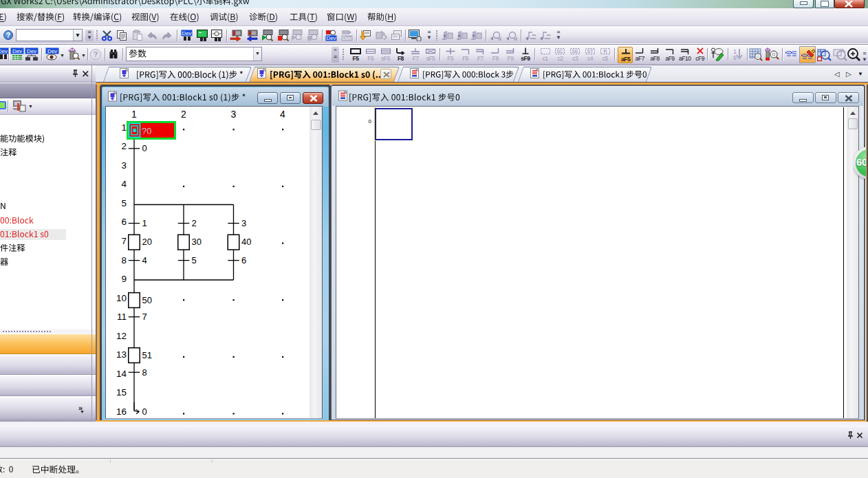  What do you see at coordinates (122, 374) in the screenshot?
I see `svg-text: 14` at bounding box center [122, 374].